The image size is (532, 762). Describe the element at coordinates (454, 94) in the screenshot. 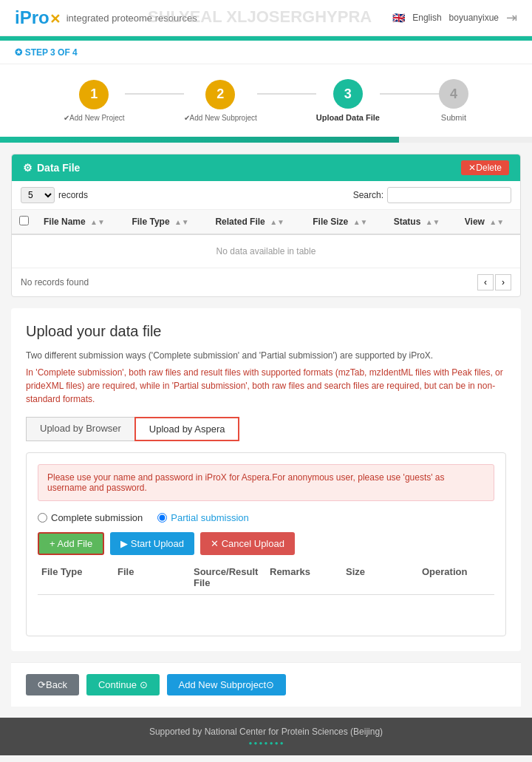

I see `step-4-circle: 4` at that location.